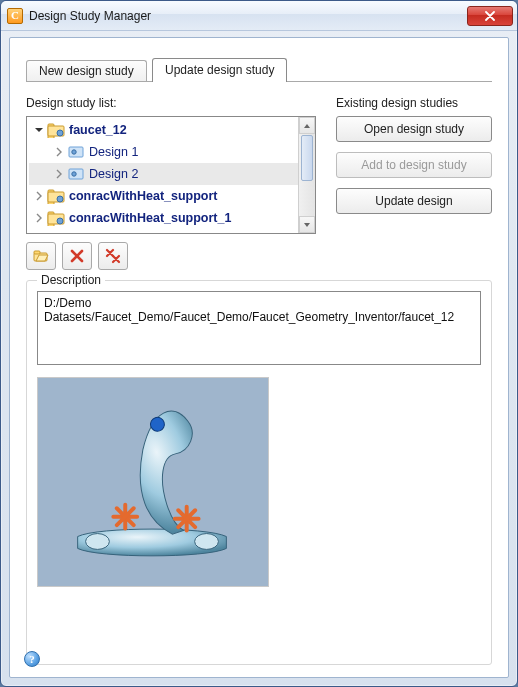 The width and height of the screenshot is (518, 687). Describe the element at coordinates (162, 173) in the screenshot. I see `tree-root: faucet_12` at that location.